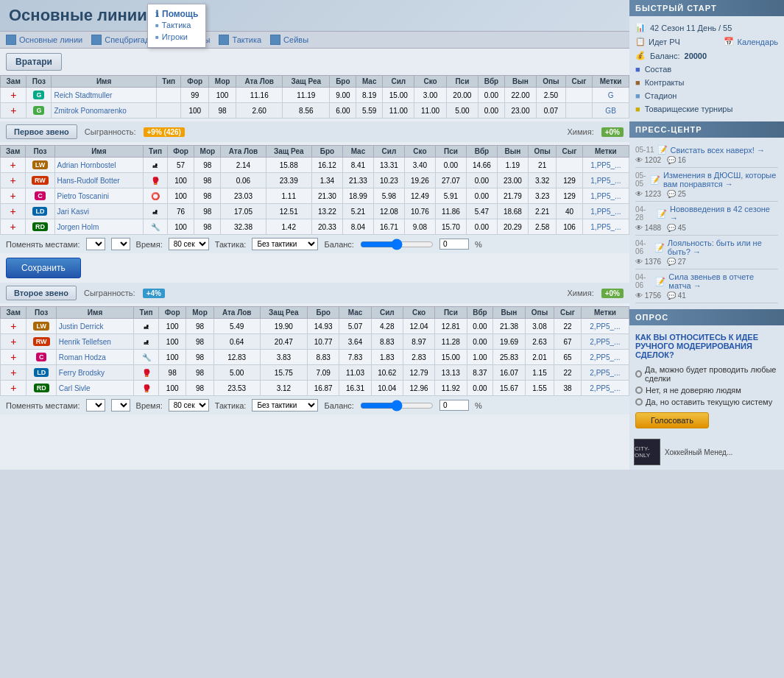 This screenshot has height=678, width=784. Describe the element at coordinates (104, 110) in the screenshot. I see `player-name: Zmitrok Ponomarenko` at that location.